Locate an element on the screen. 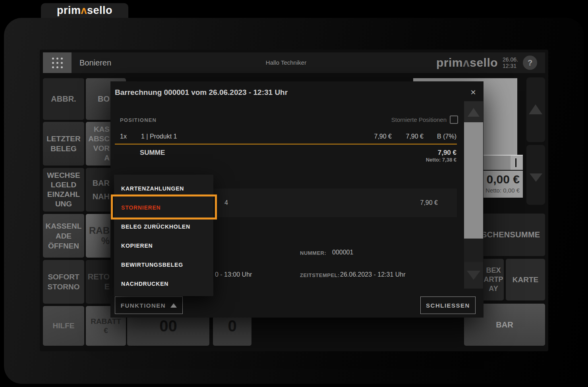 The image size is (588, 387). arrow-down-icon is located at coordinates (536, 178).